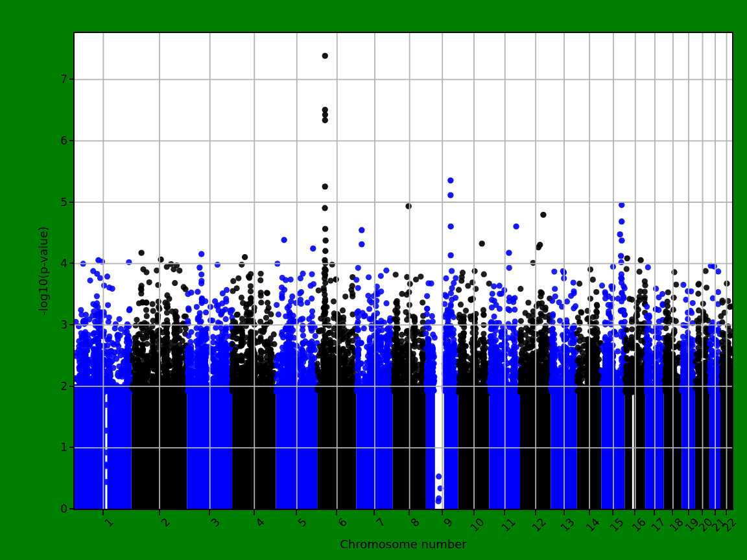  I want to click on y-tick-label: 6, so click(53, 141).